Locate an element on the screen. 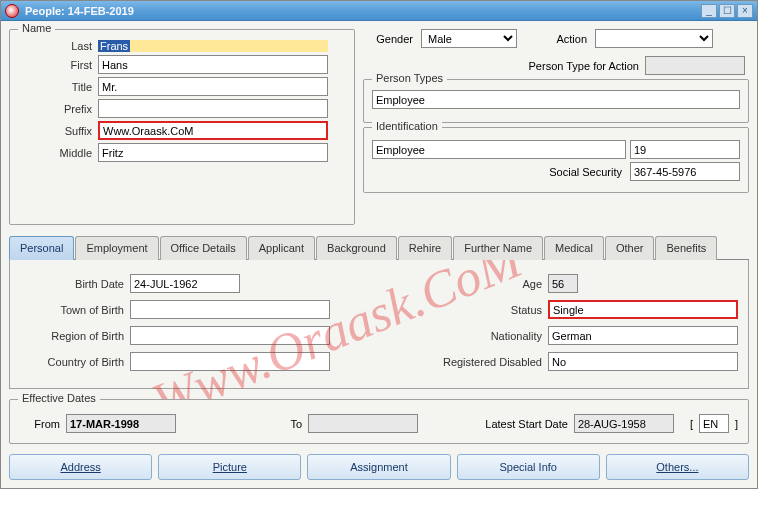 This screenshot has width=758, height=507. first-label: First is located at coordinates (58, 65).